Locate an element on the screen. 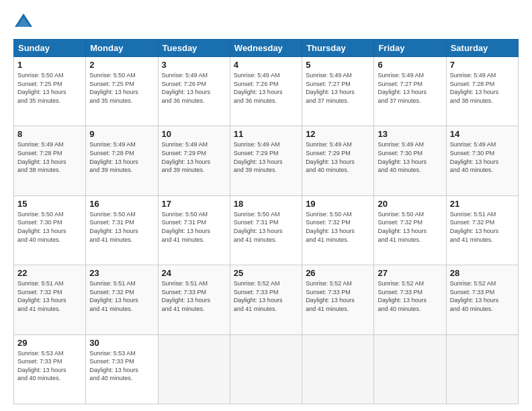 This screenshot has width=532, height=411. day-cell-18: 18Sunrise: 5:50 AM Sunset: 7:31 PM Dayli… is located at coordinates (266, 230).